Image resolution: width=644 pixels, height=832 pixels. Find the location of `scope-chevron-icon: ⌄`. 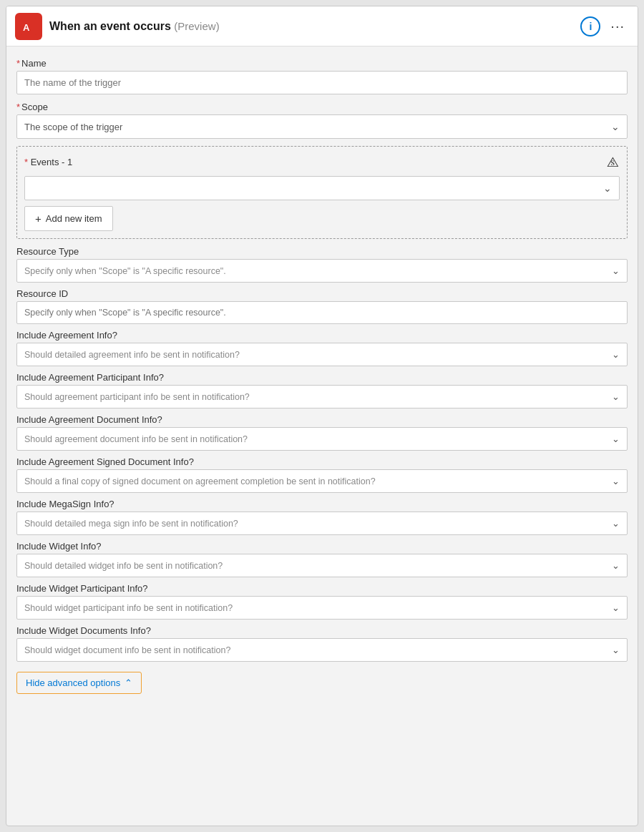

scope-chevron-icon: ⌄ is located at coordinates (615, 127).